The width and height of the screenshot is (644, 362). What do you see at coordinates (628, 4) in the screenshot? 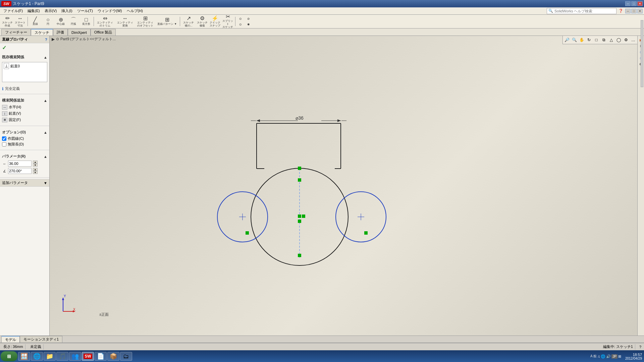
I see `minimize-button: ─` at bounding box center [628, 4].